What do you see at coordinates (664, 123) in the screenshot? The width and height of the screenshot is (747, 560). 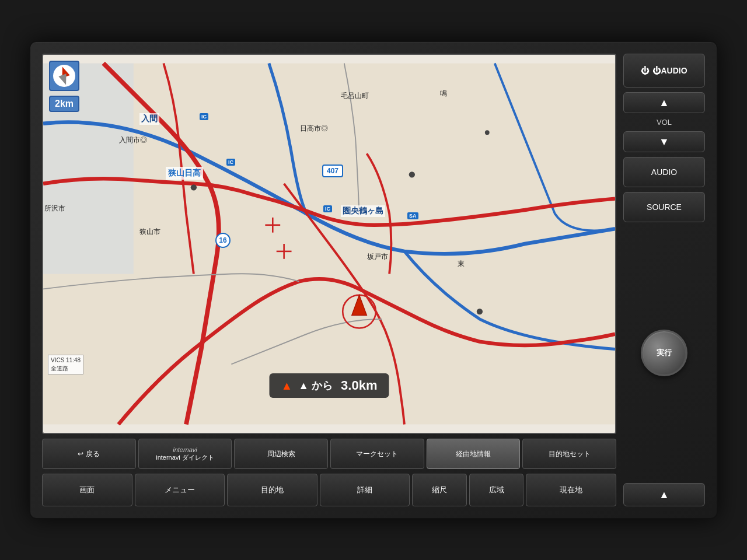 I see `volume-group: ▲ VOL ▼` at bounding box center [664, 123].